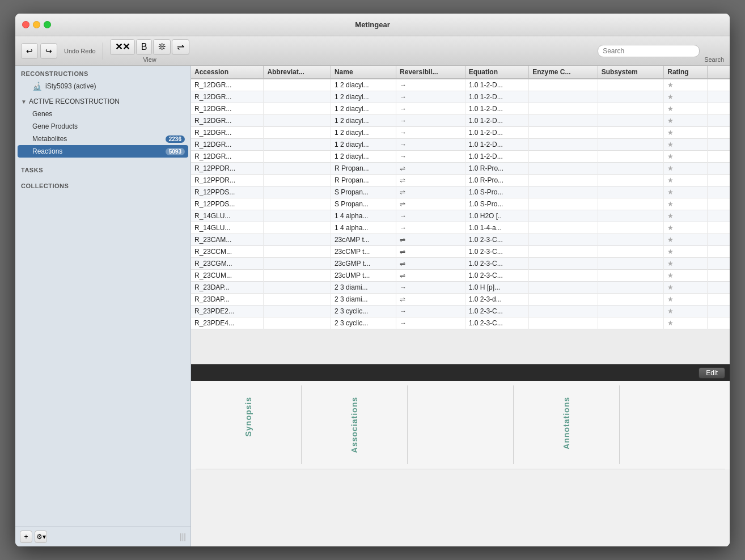 This screenshot has height=560, width=745. Describe the element at coordinates (36, 25) in the screenshot. I see `minimize-button` at that location.